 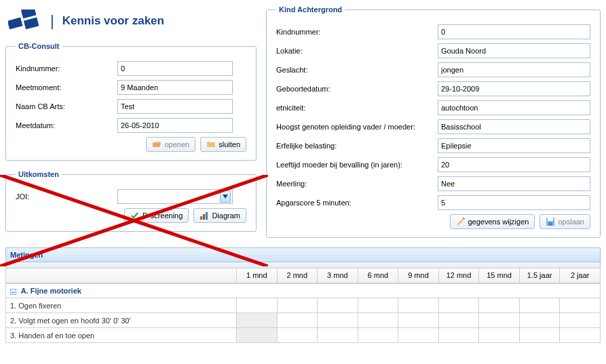 What do you see at coordinates (539, 276) in the screenshot?
I see `col-1_5jaar: 1.5 jaar` at bounding box center [539, 276].